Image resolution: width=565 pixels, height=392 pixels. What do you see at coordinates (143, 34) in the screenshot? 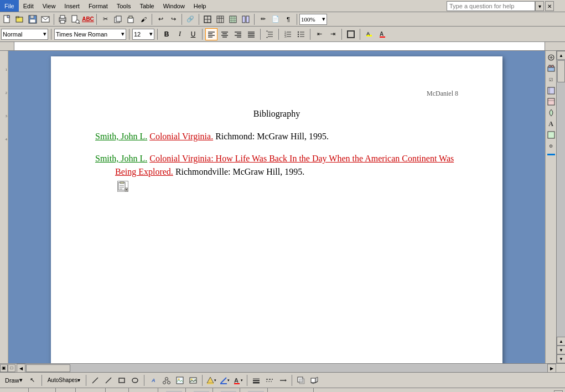
I see `size-dropdown: 12▾` at bounding box center [143, 34].